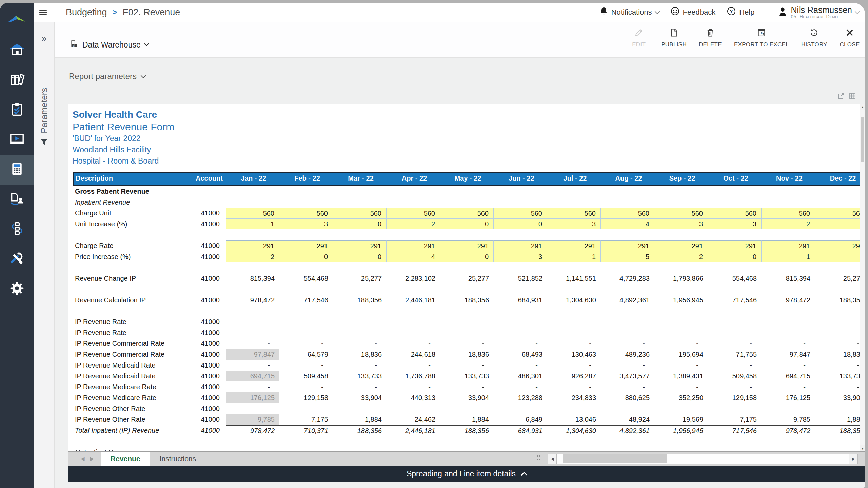 Image resolution: width=868 pixels, height=488 pixels. What do you see at coordinates (109, 45) in the screenshot?
I see `data-source-dropdown: Data Warehouse` at bounding box center [109, 45].